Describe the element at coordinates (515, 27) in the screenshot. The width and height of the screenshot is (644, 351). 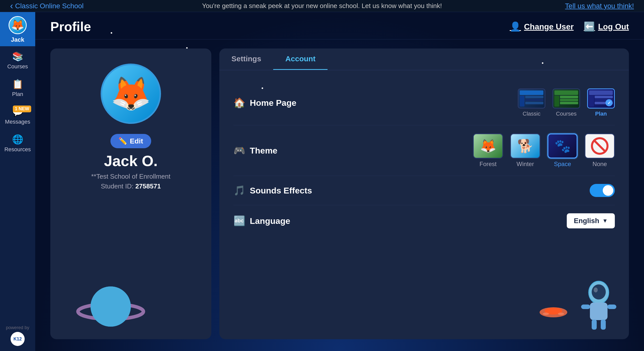
I see `change-user-icon: 👤` at that location.